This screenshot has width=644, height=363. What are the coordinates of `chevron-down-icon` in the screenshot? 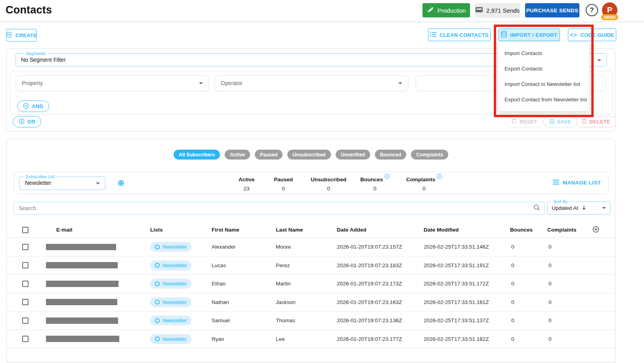 It's located at (201, 83).